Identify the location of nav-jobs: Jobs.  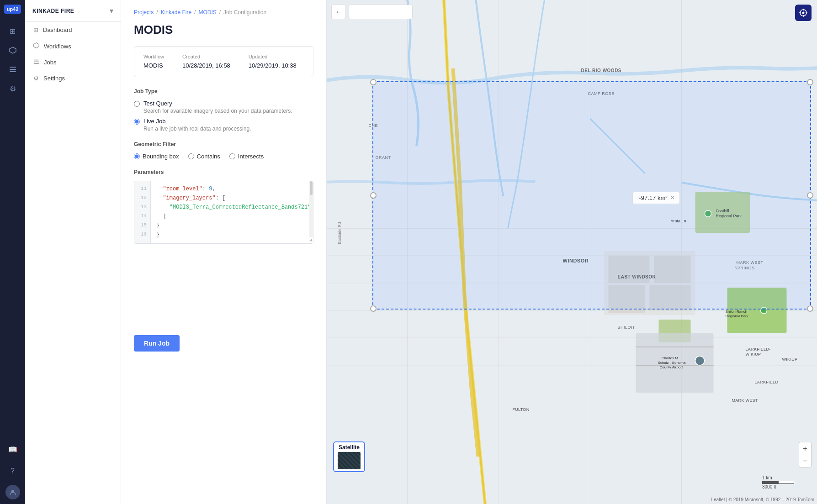
(73, 62).